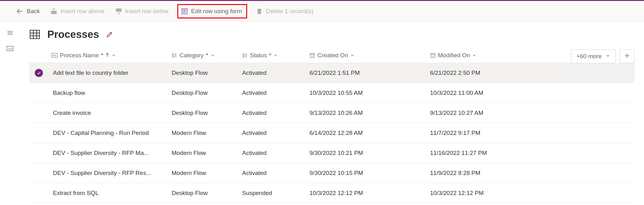 Image resolution: width=644 pixels, height=205 pixels. I want to click on edit-row-form-button: Edit row using form, so click(212, 11).